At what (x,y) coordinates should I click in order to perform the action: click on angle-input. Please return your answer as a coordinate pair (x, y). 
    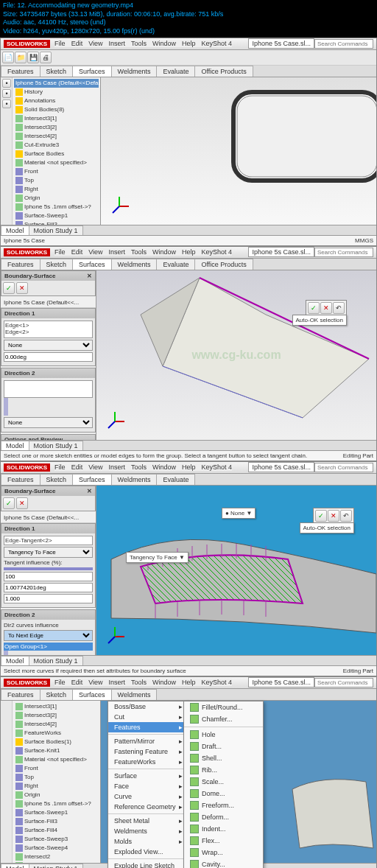
    Looking at the image, I should click on (49, 588).